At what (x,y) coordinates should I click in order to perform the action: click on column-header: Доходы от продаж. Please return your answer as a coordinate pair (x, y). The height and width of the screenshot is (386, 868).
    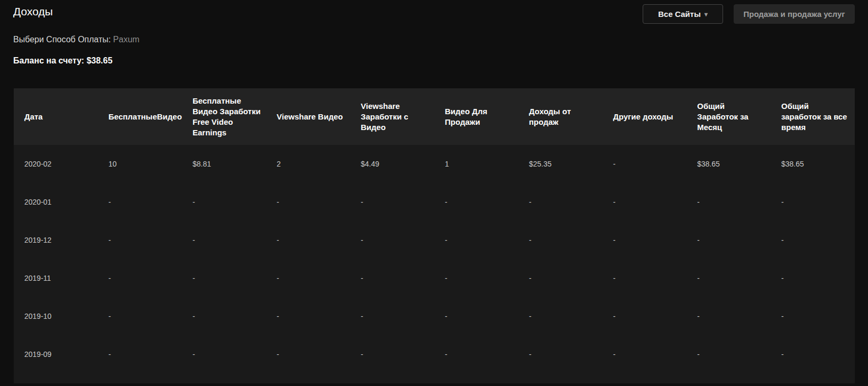
    Looking at the image, I should click on (561, 116).